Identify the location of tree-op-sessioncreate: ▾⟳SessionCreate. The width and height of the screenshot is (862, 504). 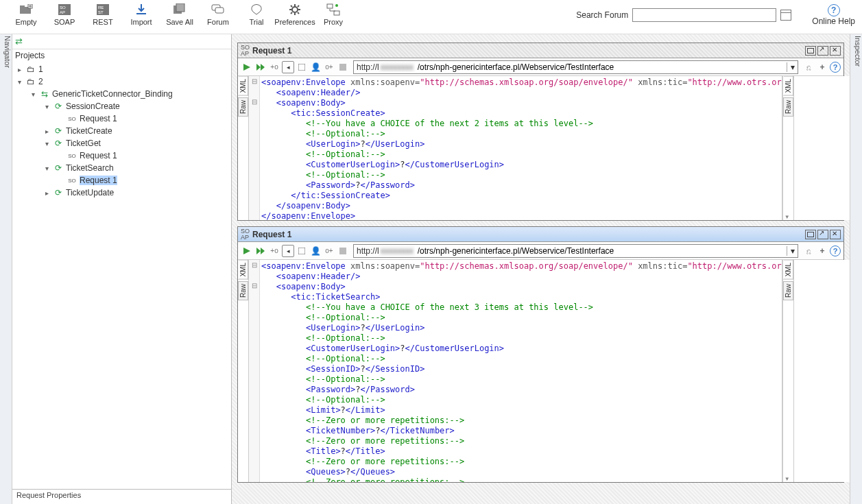
(122, 106).